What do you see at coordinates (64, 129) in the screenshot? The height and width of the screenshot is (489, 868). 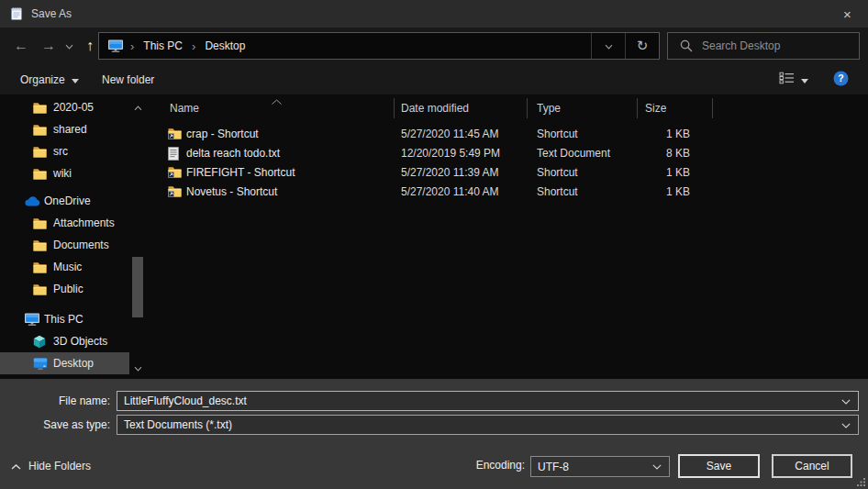 I see `sidebar-item-shared: shared` at bounding box center [64, 129].